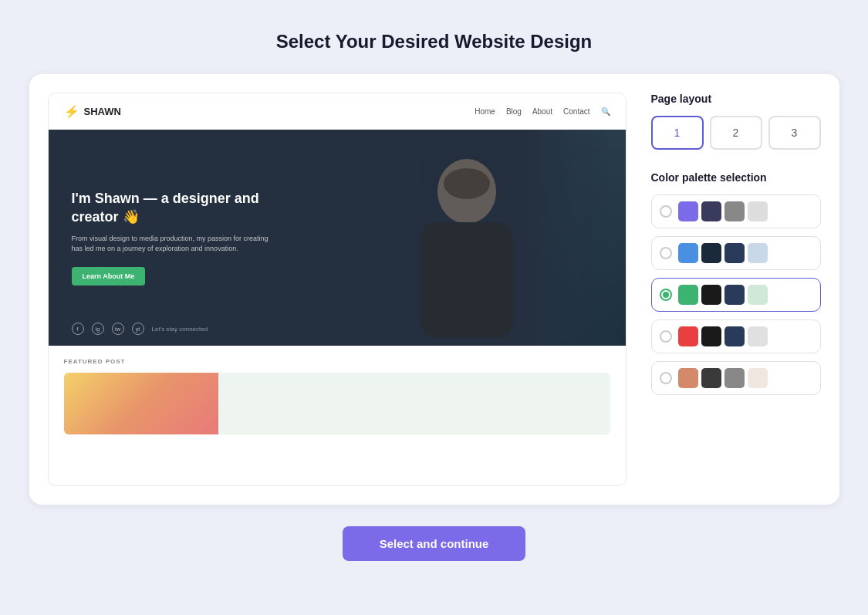  Describe the element at coordinates (736, 133) in the screenshot. I see `layout-options: 1 2 3` at that location.